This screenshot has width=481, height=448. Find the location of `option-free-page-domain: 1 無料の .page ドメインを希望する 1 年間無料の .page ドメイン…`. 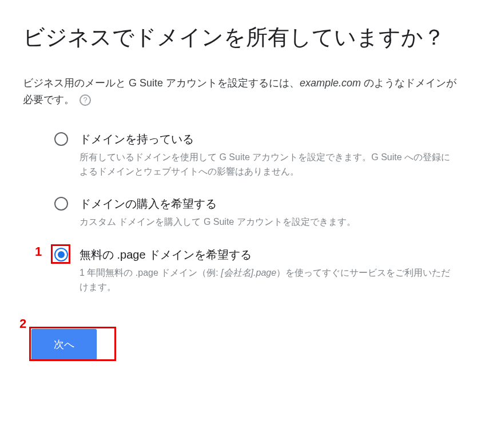

option-free-page-domain: 1 無料の .page ドメインを希望する 1 年間無料の .page ドメイン… is located at coordinates (256, 271).